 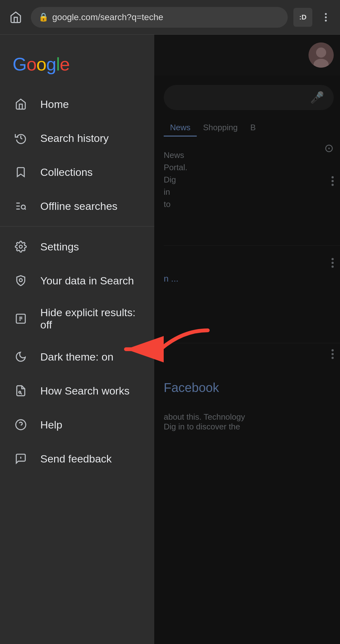 I want to click on home-icon, so click(x=21, y=104).